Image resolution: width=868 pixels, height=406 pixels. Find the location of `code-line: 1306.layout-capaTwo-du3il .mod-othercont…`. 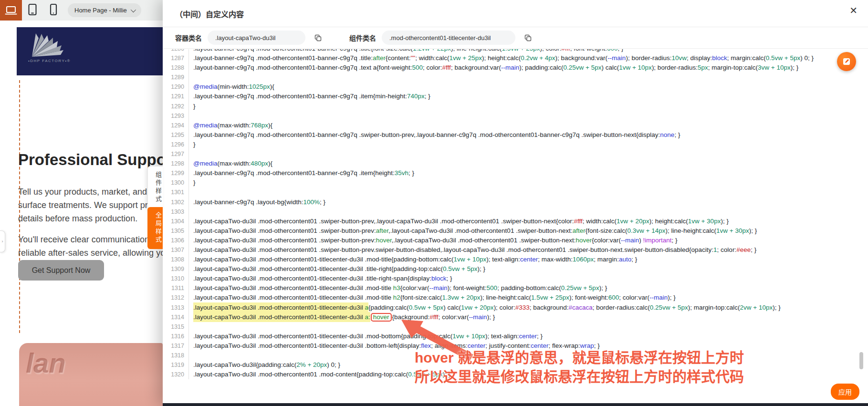

code-line: 1306.layout-capaTwo-du3il .mod-othercont… is located at coordinates (515, 240).